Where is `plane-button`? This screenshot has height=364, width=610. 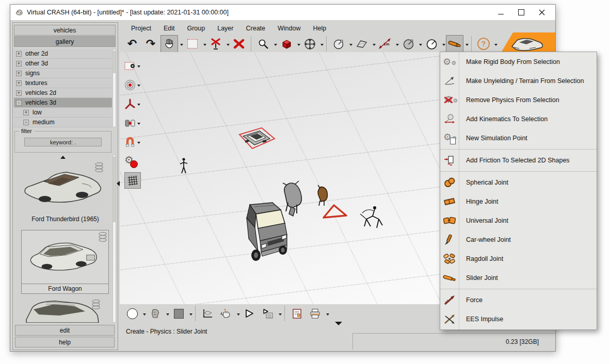
plane-button is located at coordinates (362, 44).